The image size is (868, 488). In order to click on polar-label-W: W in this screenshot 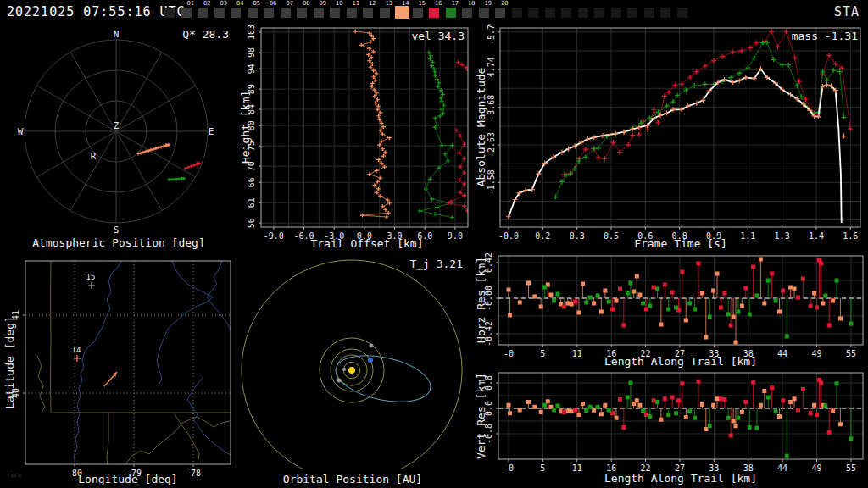, I will do `click(20, 132)`.